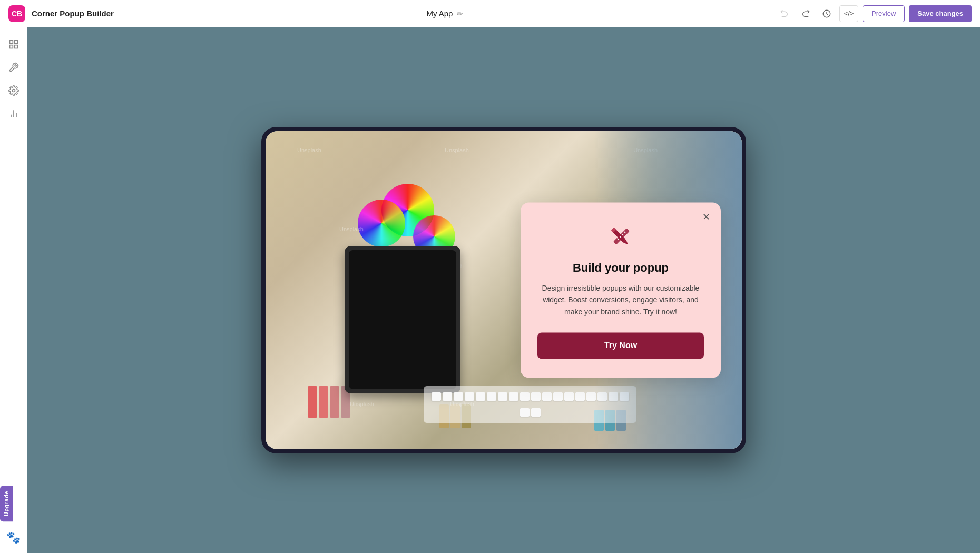 The image size is (980, 553). What do you see at coordinates (621, 346) in the screenshot?
I see `popup-cta-button: Try Now` at bounding box center [621, 346].